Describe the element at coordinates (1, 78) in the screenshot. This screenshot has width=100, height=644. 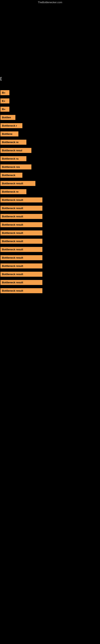
I see `header-bracket: [` at that location.